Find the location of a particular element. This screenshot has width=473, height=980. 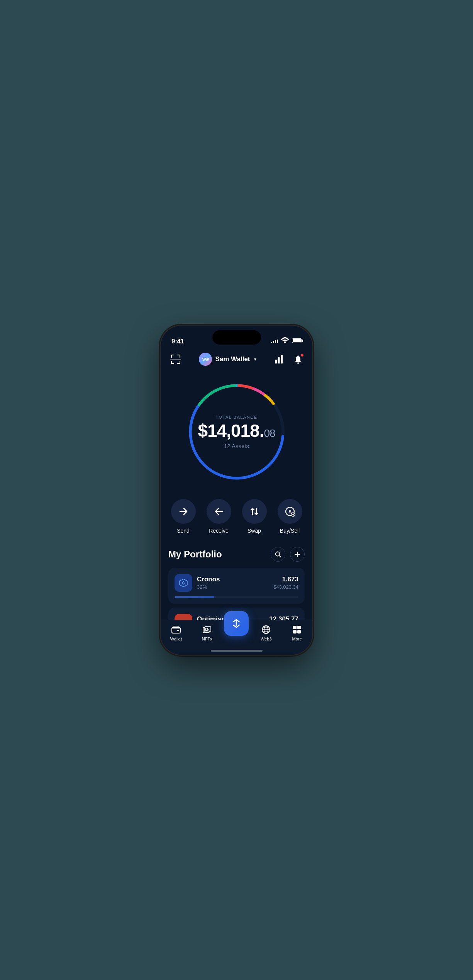

more-nav-label: More is located at coordinates (297, 639).